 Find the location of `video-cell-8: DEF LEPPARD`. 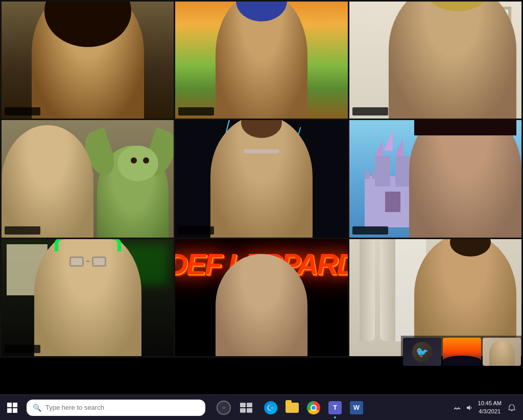

video-cell-8: DEF LEPPARD is located at coordinates (262, 297).